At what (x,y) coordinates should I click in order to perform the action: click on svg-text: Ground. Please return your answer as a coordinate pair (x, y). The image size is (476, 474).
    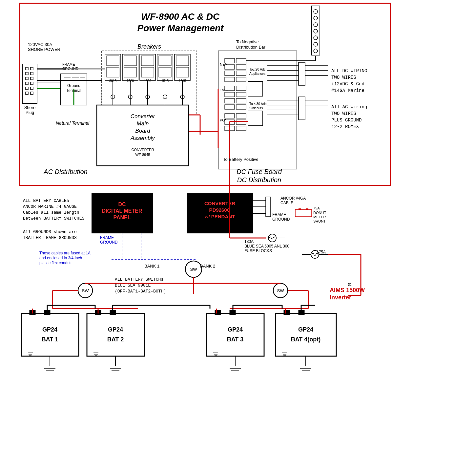
    Looking at the image, I should click on (74, 86).